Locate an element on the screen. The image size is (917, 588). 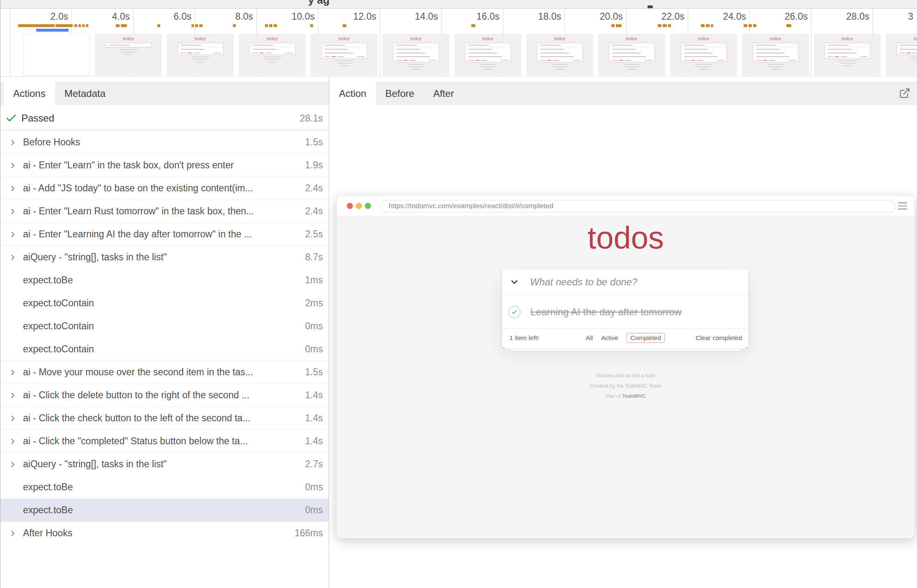
action-duration: 2.4s is located at coordinates (315, 211).